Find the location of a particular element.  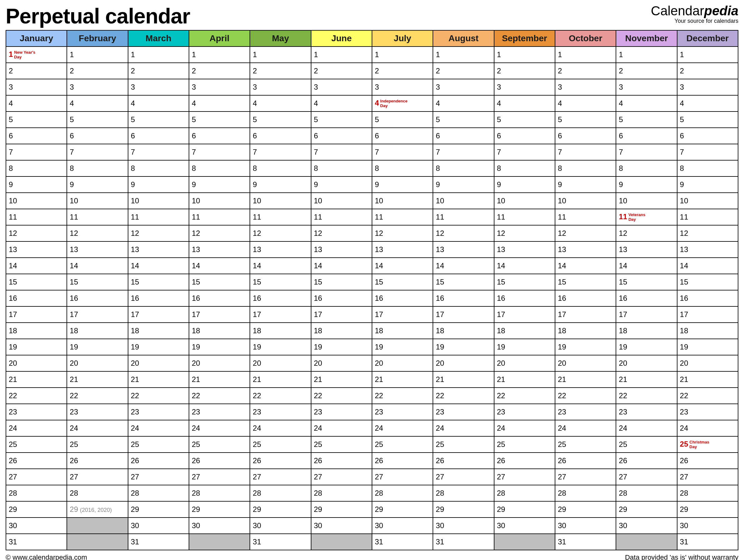

day-number: 31 is located at coordinates (562, 542).